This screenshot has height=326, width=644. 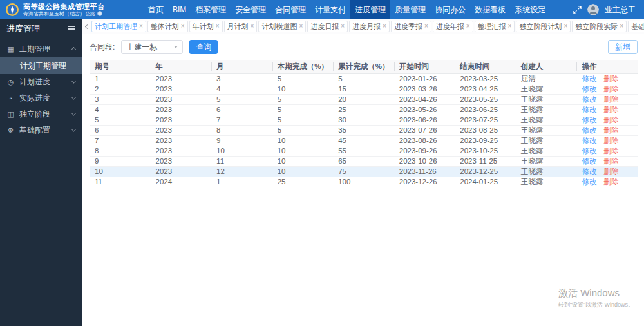 What do you see at coordinates (71, 30) in the screenshot?
I see `collapse-menu-icon` at bounding box center [71, 30].